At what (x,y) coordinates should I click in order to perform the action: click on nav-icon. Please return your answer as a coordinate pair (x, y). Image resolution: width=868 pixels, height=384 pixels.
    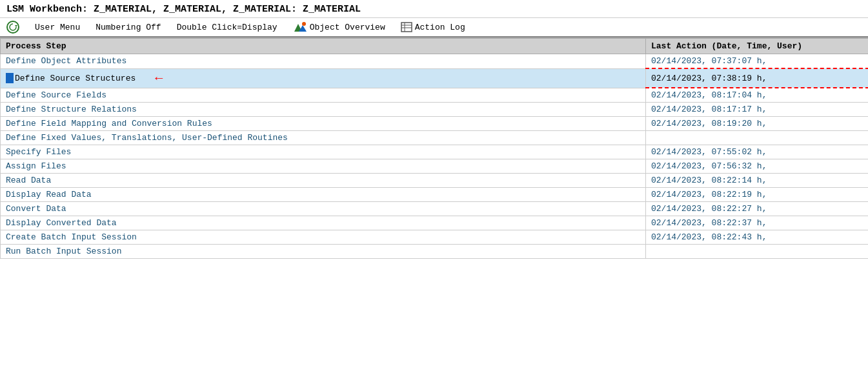
    Looking at the image, I should click on (13, 27).